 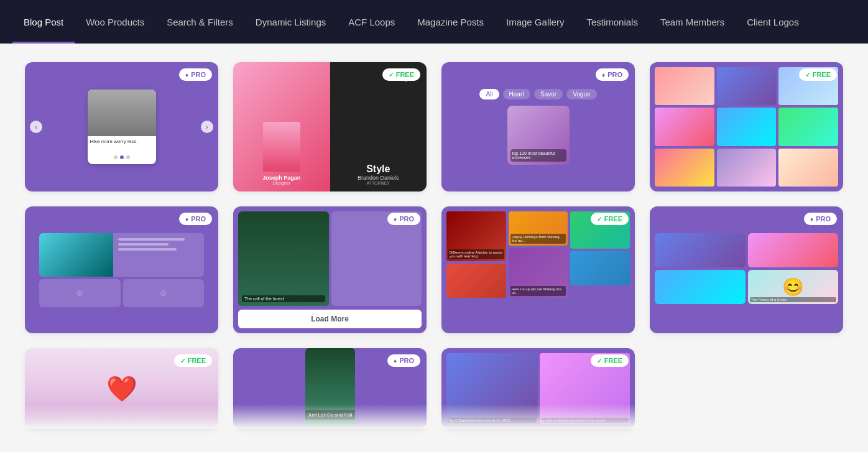 I want to click on card-design-styles: ✓ FREE Joseph Pagan Designer +4 Style Br…, so click(x=330, y=127).